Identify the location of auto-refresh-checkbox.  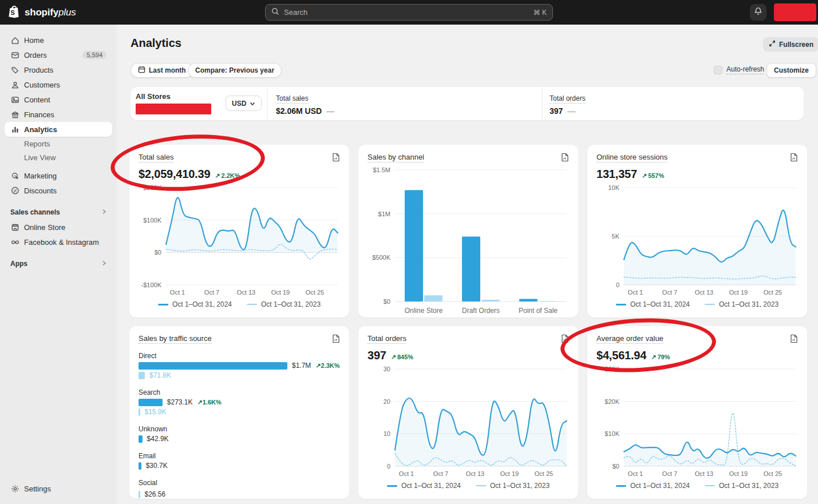
(718, 70).